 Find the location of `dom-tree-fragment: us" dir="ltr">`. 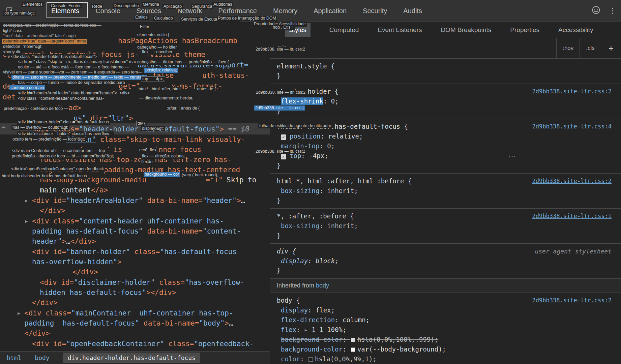

dom-tree-fragment: us" dir="ltr"> is located at coordinates (103, 118).